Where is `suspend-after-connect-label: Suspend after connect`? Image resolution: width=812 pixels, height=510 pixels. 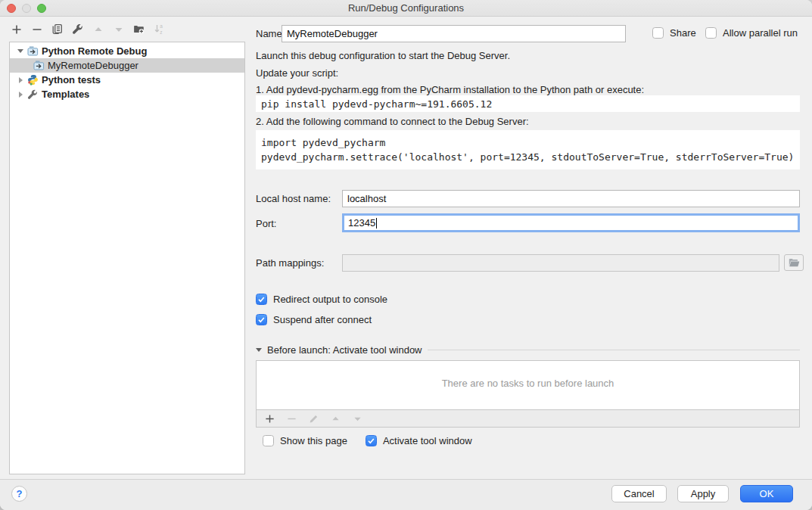 suspend-after-connect-label: Suspend after connect is located at coordinates (322, 319).